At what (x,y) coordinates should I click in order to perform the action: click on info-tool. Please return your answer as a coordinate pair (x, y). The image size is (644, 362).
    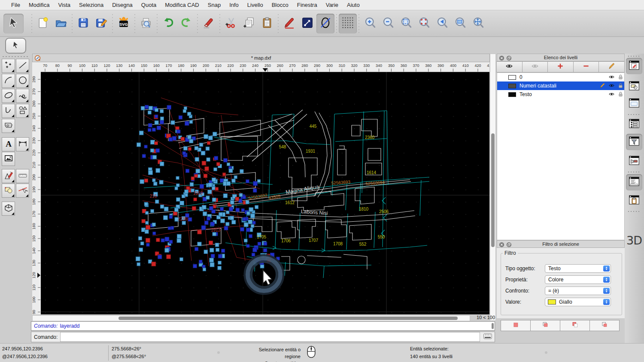
    Looking at the image, I should click on (9, 190).